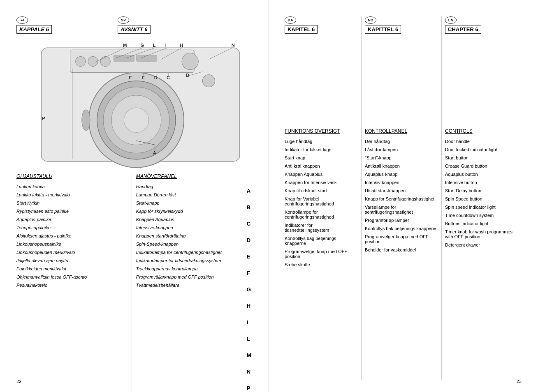 The width and height of the screenshot is (538, 392). What do you see at coordinates (143, 78) in the screenshot?
I see `svg-text: E` at bounding box center [143, 78].